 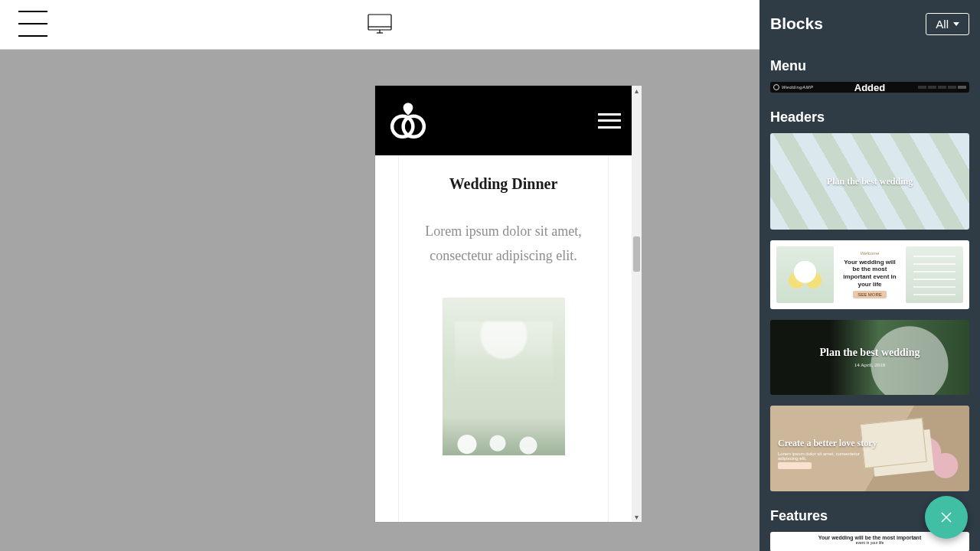 I want to click on thumb-caption: Create a better love story, so click(x=828, y=444).